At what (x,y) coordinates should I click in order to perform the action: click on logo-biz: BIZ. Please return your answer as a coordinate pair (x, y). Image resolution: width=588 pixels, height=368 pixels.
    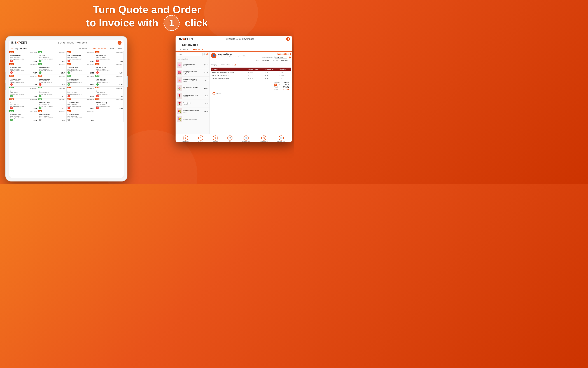
    Looking at the image, I should click on (14, 43).